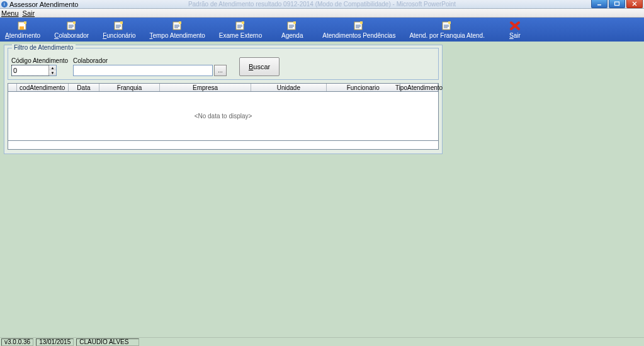 This screenshot has width=644, height=346. I want to click on tool-atend-franquia: Atend. por Franquia Atend., so click(447, 30).